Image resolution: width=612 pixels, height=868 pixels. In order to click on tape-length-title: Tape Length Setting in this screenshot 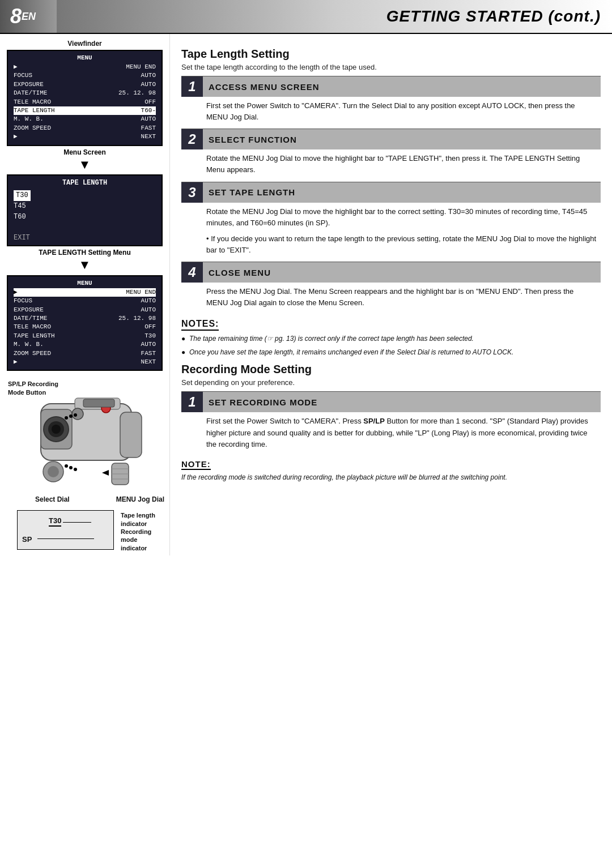, I will do `click(391, 54)`.